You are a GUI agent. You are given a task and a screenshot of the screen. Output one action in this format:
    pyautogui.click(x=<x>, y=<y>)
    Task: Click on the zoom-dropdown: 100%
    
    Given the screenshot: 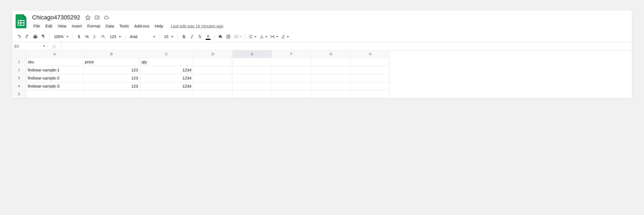 What is the action you would take?
    pyautogui.click(x=61, y=37)
    